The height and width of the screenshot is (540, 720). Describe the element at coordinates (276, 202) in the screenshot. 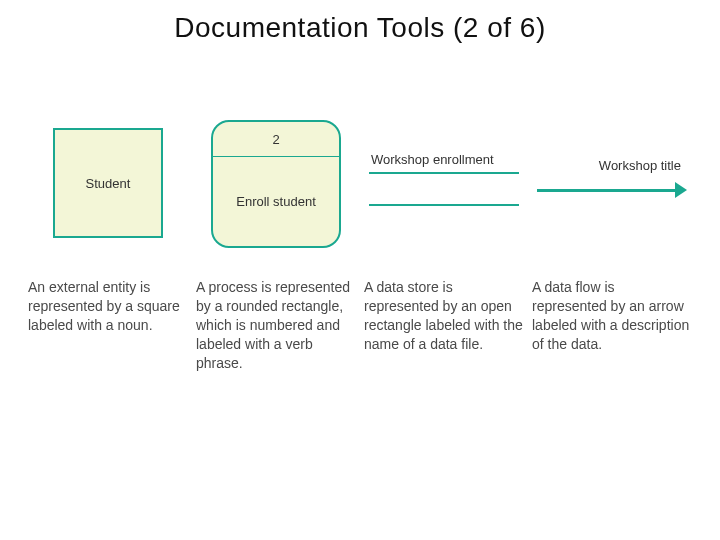

I see `process-label: Enroll student` at that location.